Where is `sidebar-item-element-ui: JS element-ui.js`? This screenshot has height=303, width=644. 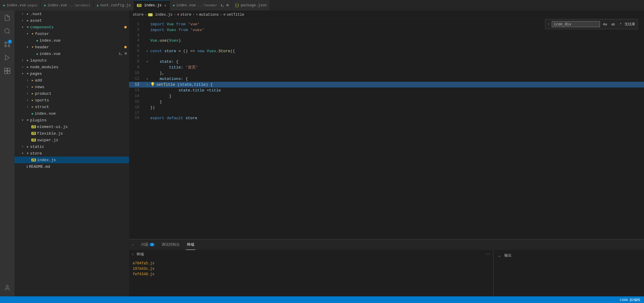 sidebar-item-element-ui: JS element-ui.js is located at coordinates (72, 127).